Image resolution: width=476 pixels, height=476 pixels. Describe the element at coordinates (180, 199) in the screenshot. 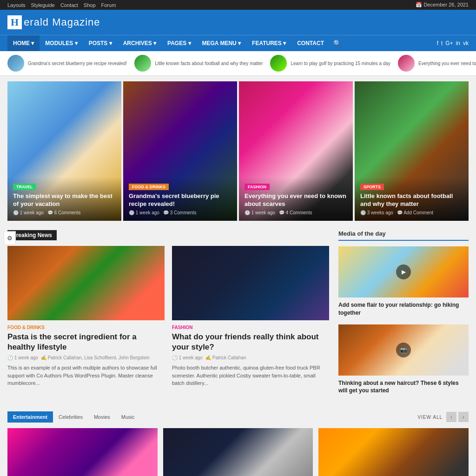

I see `hero-overlay-1: FOOD & DRINKS Grandma's secret blueberry…` at that location.